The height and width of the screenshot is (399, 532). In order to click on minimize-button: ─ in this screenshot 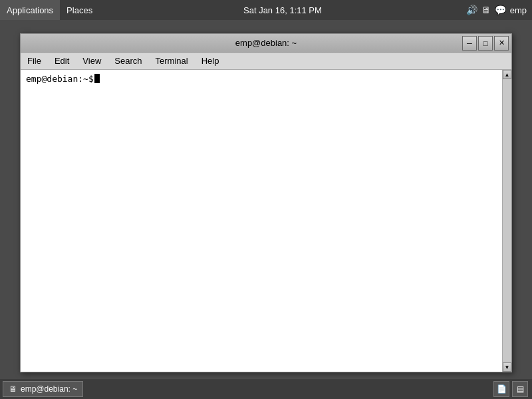, I will do `click(469, 43)`.